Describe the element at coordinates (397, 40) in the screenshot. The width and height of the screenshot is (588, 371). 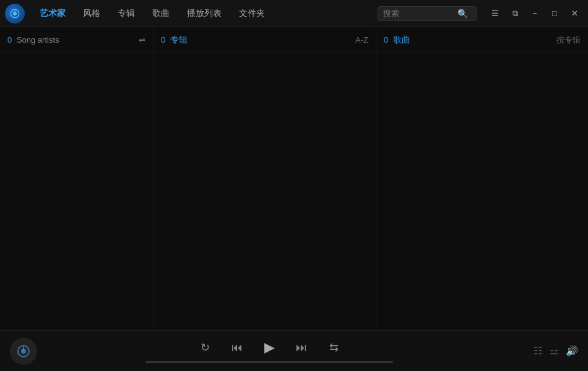
I see `songs-count: 0 歌曲` at that location.